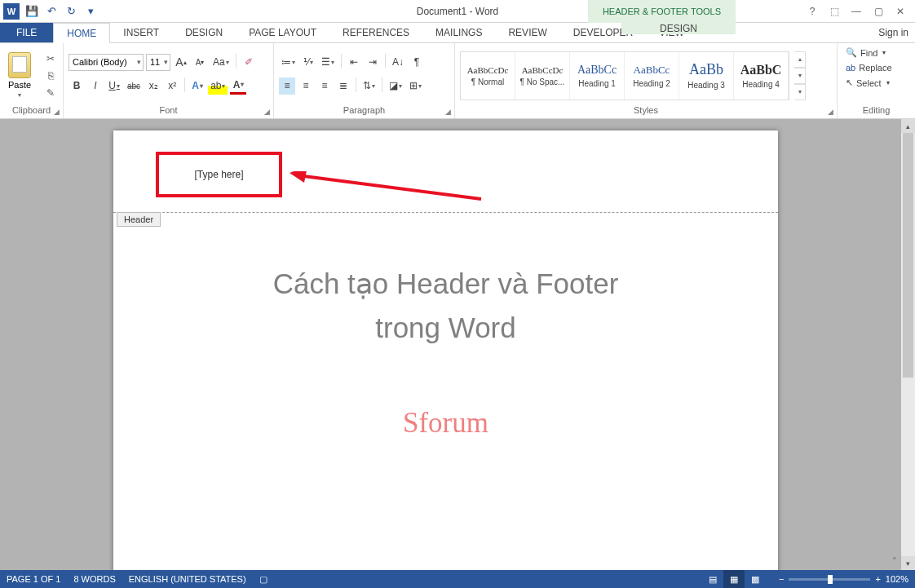  What do you see at coordinates (706, 76) in the screenshot?
I see `style-item-4: AaBbHeading 3` at bounding box center [706, 76].